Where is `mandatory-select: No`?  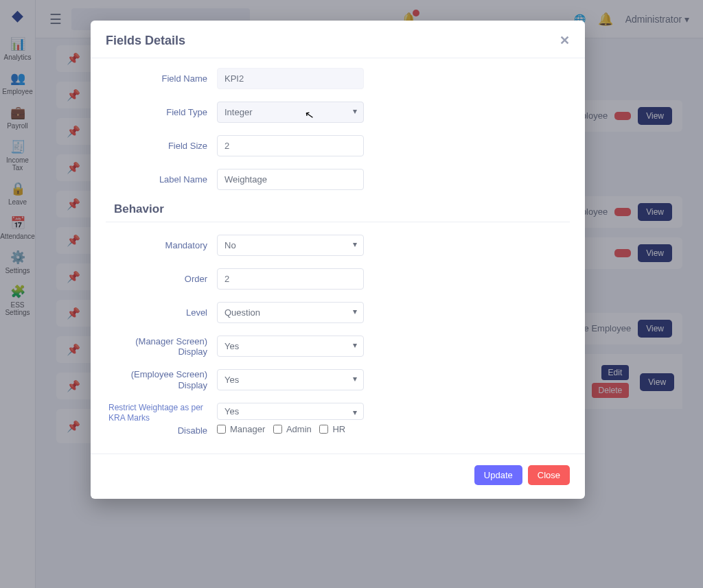 mandatory-select: No is located at coordinates (290, 246).